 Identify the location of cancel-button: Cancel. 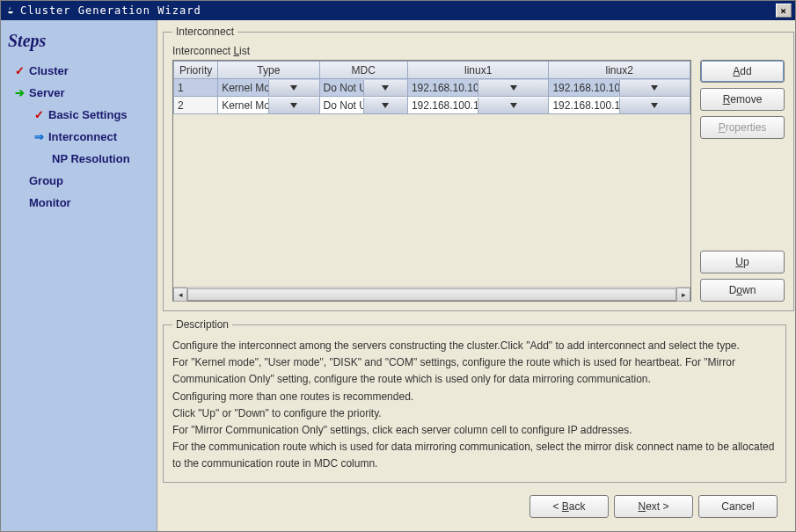
(738, 506).